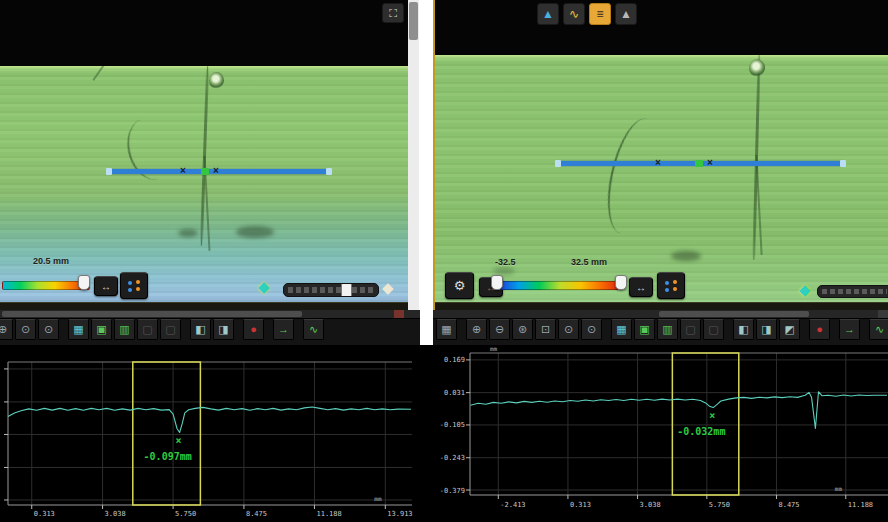 This screenshot has width=888, height=522. I want to click on vertical-scrollbar-thumb, so click(414, 21).